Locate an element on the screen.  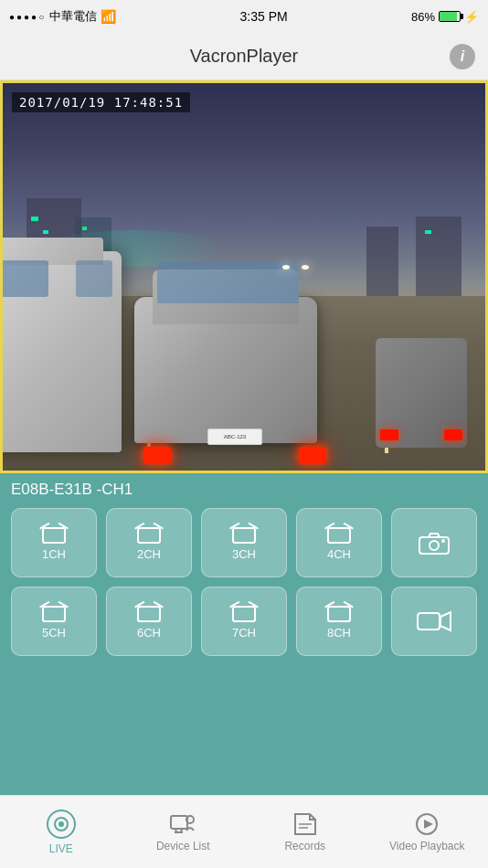
channel-2-button: 2CH is located at coordinates (149, 543).